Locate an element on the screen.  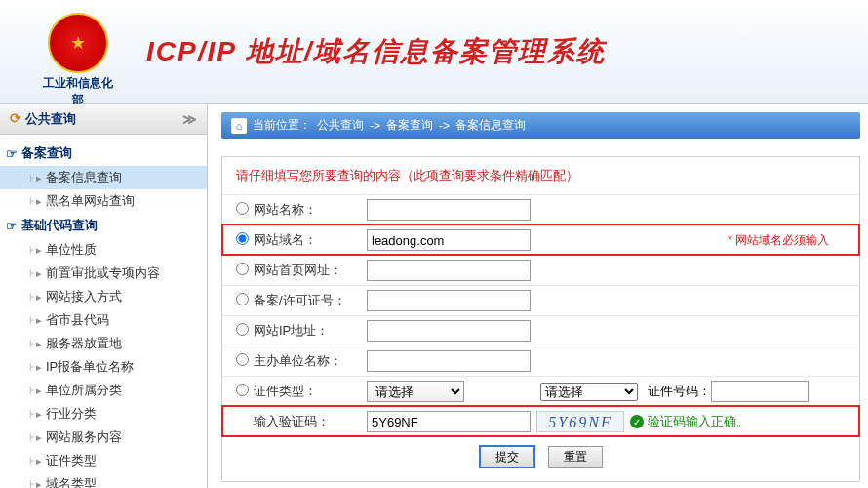
row-site-name: 网站名称： is located at coordinates (540, 209).